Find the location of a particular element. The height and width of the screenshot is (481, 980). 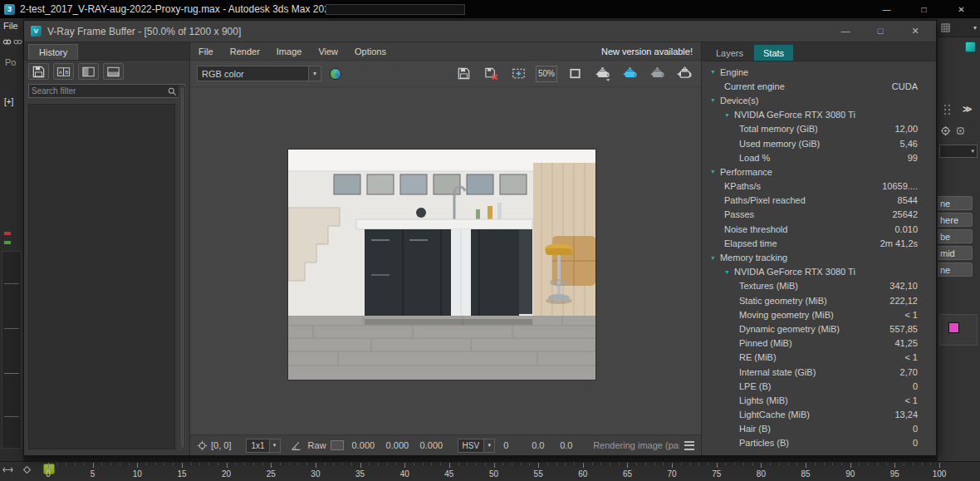

statusbar-menu-icon is located at coordinates (689, 445).